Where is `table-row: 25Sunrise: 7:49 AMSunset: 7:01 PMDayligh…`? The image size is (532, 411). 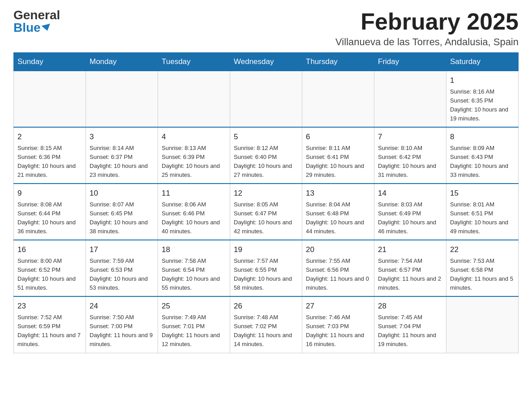 table-row: 25Sunrise: 7:49 AMSunset: 7:01 PMDayligh… is located at coordinates (194, 325).